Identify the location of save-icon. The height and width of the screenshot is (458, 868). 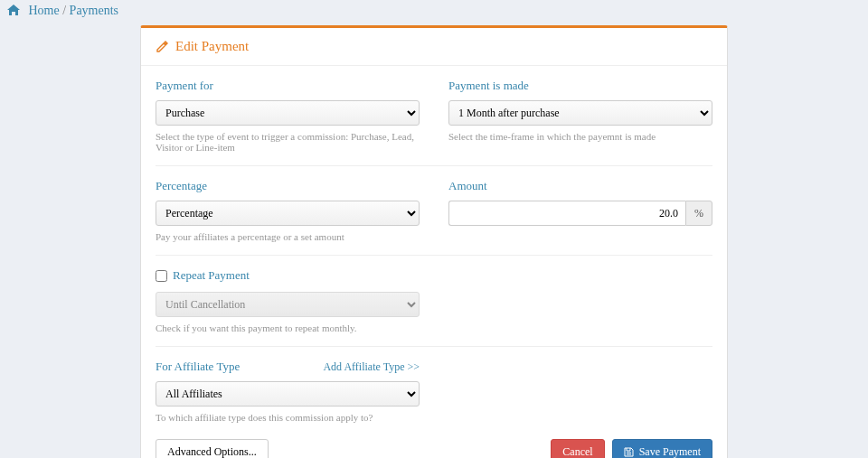
(629, 452).